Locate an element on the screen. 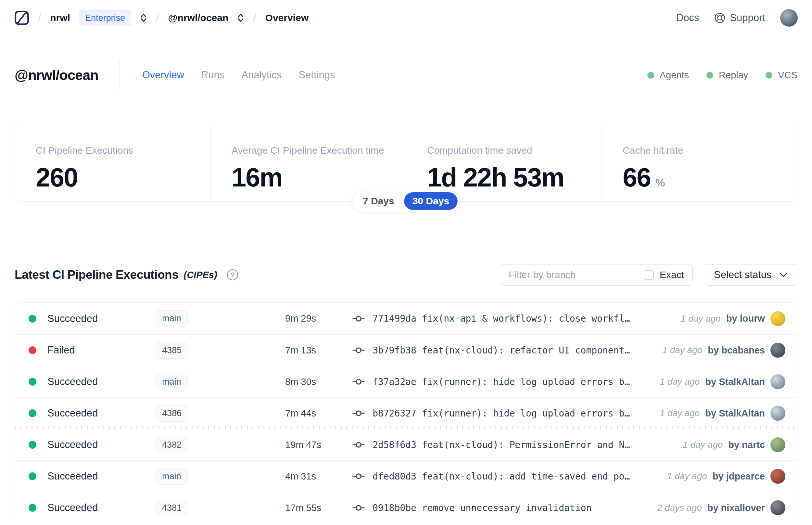 This screenshot has width=812, height=525. toggle-30-days: 30 Days is located at coordinates (431, 201).